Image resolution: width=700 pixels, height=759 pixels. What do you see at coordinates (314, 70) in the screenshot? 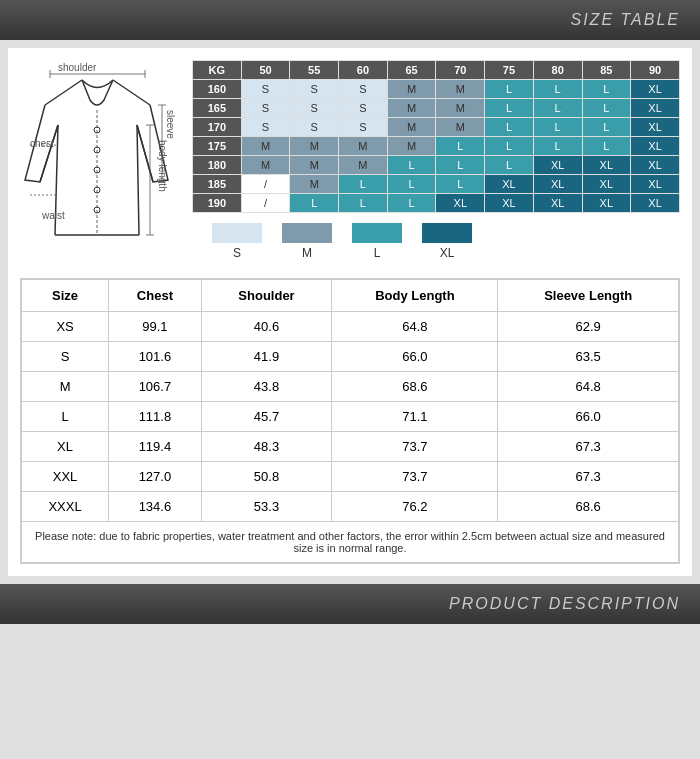
I see `kg-value: 55` at bounding box center [314, 70].